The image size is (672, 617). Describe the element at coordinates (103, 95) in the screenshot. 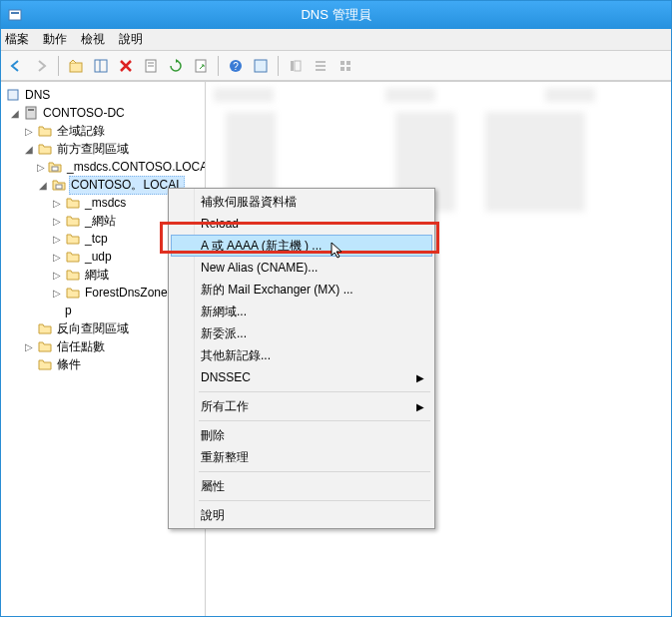

I see `tree-root-dns: DNS` at that location.